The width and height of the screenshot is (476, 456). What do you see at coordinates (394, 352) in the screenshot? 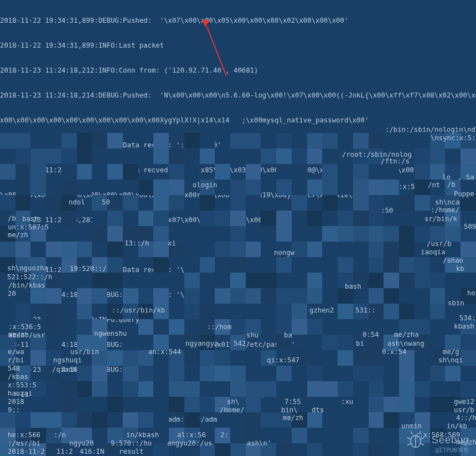
I see `text-fragment: 0:x:54` at bounding box center [394, 352].